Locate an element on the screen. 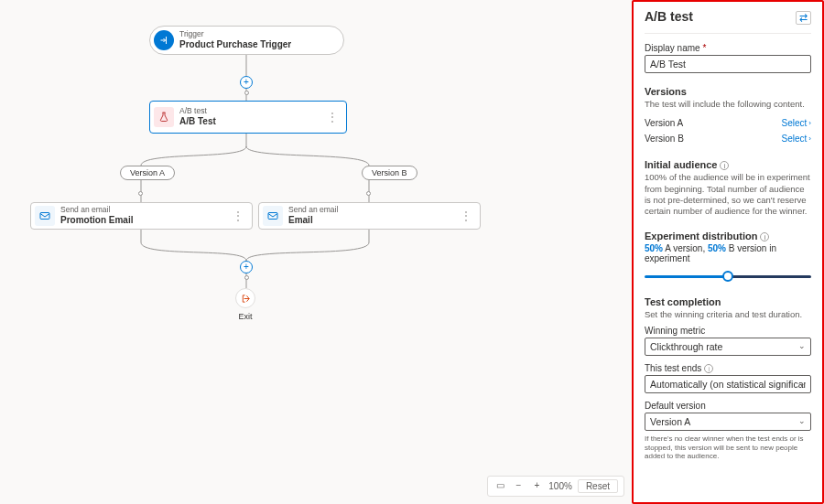 This screenshot has height=504, width=824. branch-a-pill: Version A is located at coordinates (147, 173).